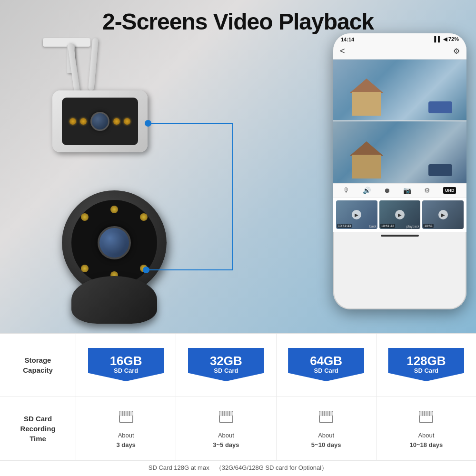 The width and height of the screenshot is (476, 476). Describe the element at coordinates (276, 428) in the screenshot. I see `recording-row: About3 days About3~5 days Abou` at that location.